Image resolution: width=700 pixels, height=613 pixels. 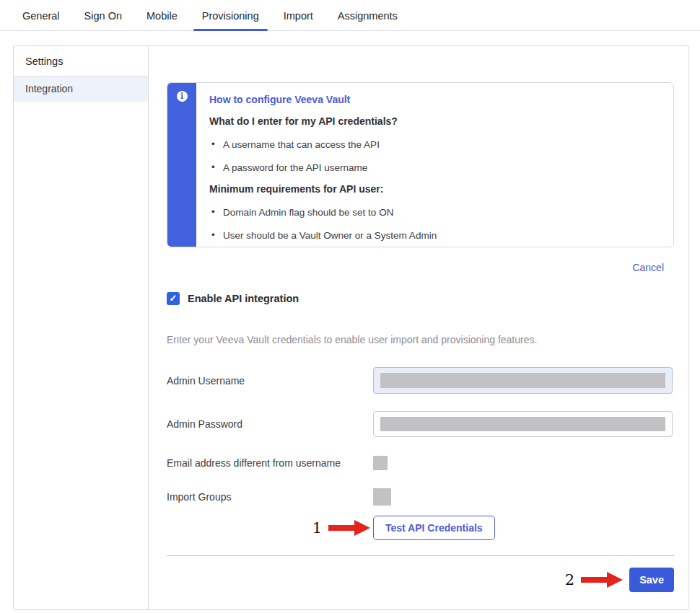 I want to click on callout-question-1: What do I enter for my API credentials?, so click(x=434, y=121).